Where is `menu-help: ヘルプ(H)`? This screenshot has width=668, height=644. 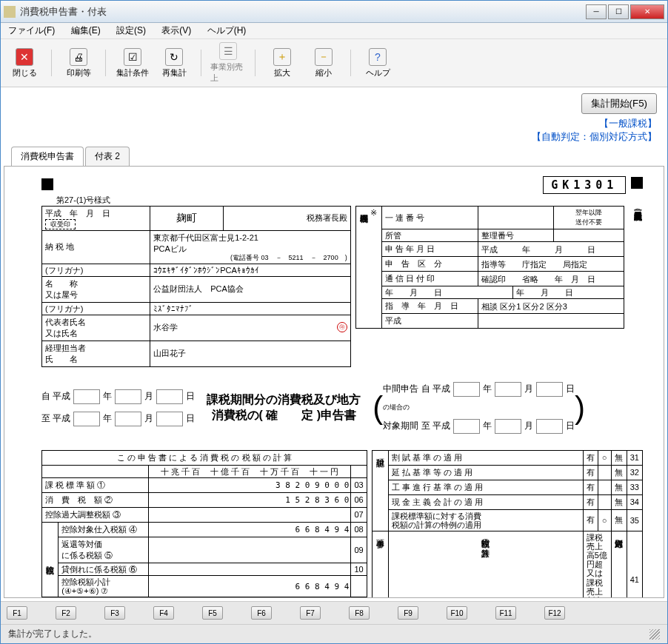 menu-help: ヘルプ(H) is located at coordinates (227, 30).